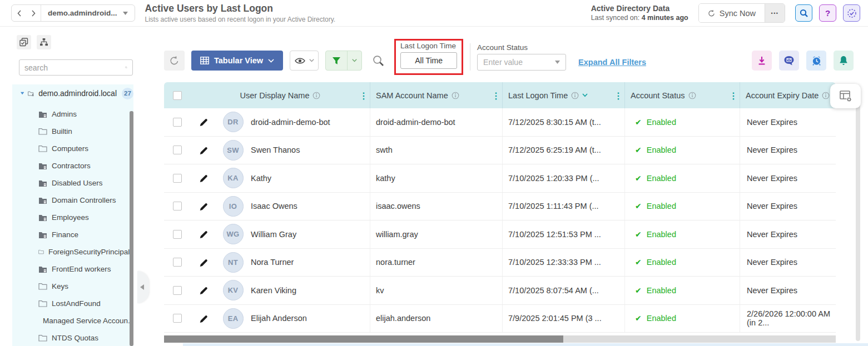 Image resolution: width=868 pixels, height=346 pixels. What do you see at coordinates (344, 61) in the screenshot?
I see `filter-split-button` at bounding box center [344, 61].